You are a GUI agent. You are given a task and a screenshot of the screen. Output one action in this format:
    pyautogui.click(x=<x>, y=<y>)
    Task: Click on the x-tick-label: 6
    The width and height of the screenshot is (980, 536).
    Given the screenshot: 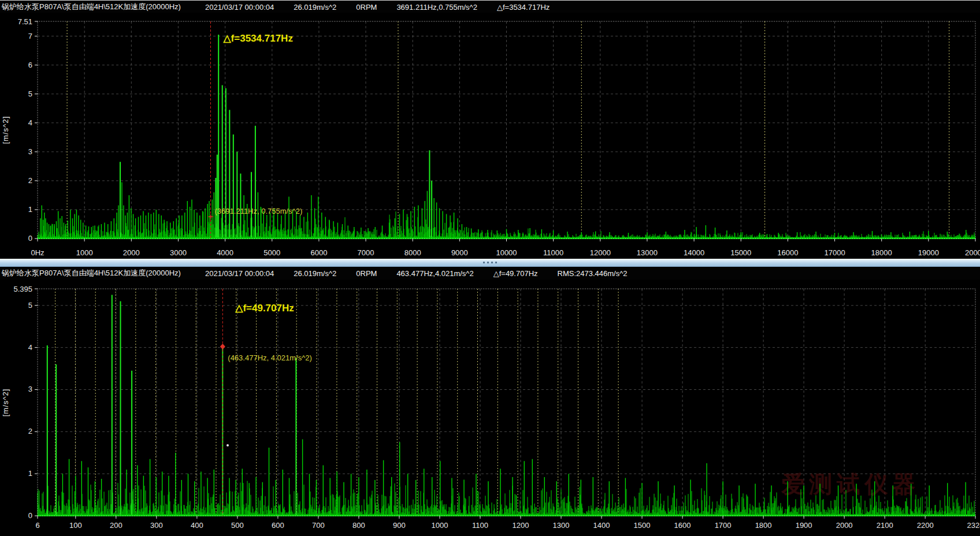 What is the action you would take?
    pyautogui.click(x=37, y=526)
    